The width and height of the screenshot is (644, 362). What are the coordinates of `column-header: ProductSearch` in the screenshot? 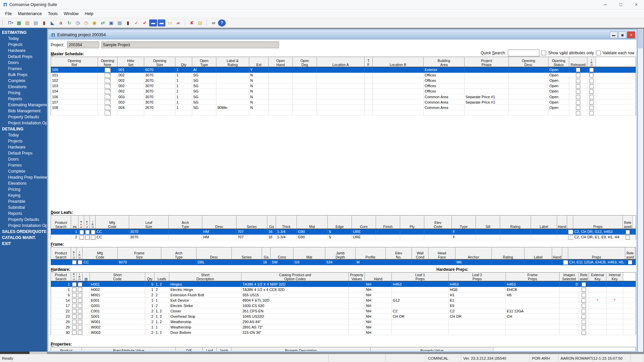 It's located at (61, 222).